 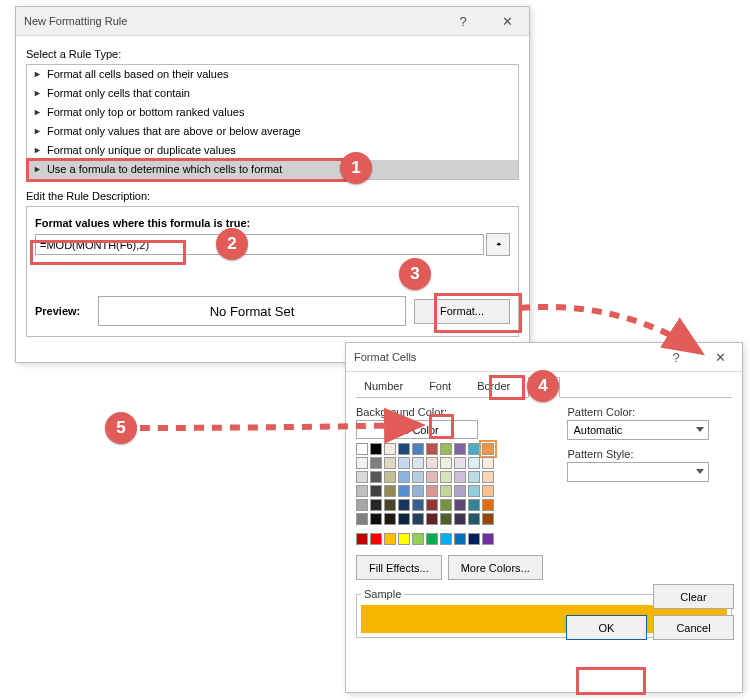 What do you see at coordinates (462, 312) in the screenshot?
I see `format-button: Format...` at bounding box center [462, 312].